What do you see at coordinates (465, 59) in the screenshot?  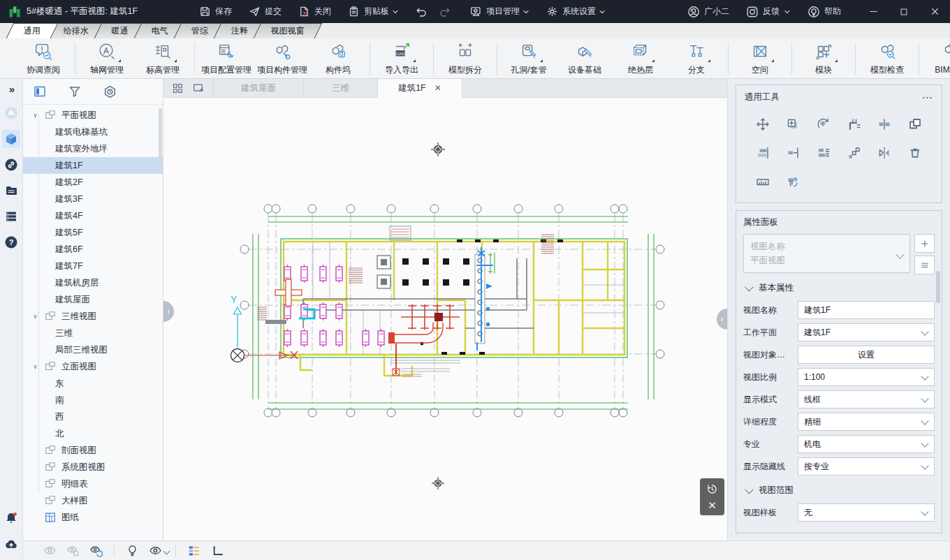 I see `ribbon-button-模型拆分: 模型拆分` at bounding box center [465, 59].